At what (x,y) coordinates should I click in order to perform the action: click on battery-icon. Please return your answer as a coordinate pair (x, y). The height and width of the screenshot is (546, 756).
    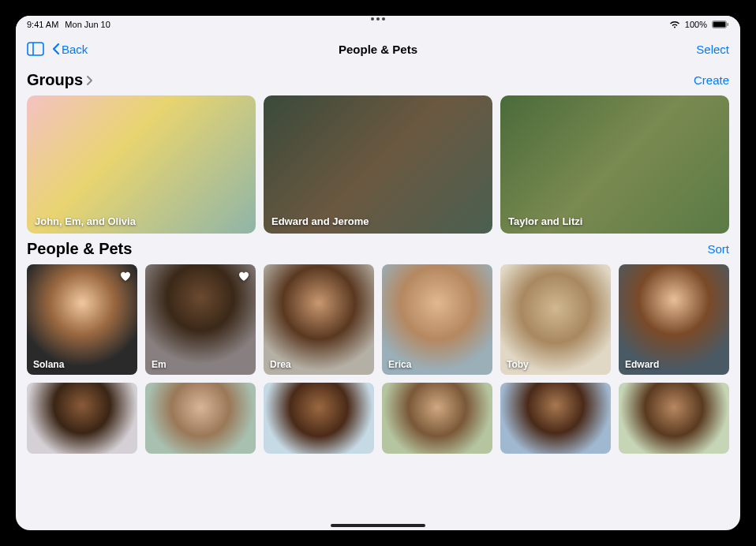
    Looking at the image, I should click on (720, 24).